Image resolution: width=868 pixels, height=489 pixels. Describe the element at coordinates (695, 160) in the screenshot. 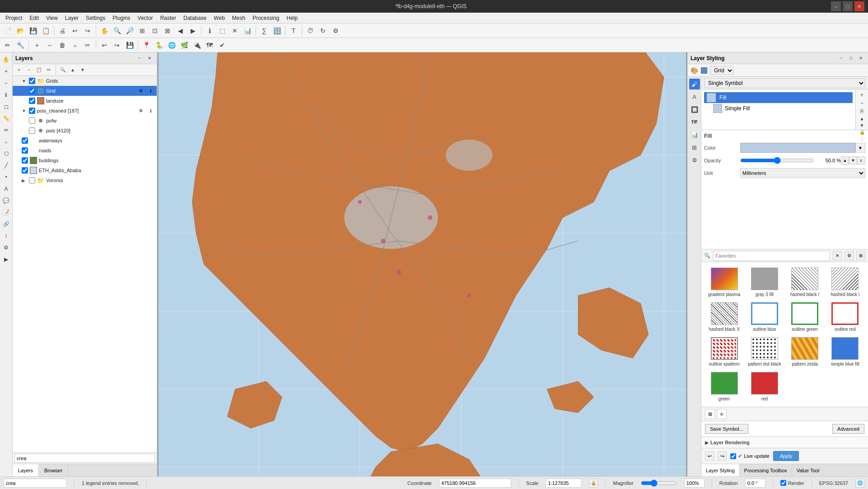

I see `styling-rendering-tab: ⚙` at that location.